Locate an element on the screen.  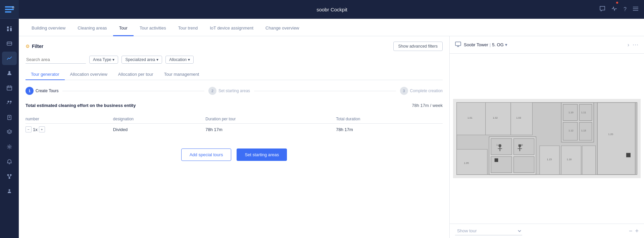
effort-label: Total estimated cleaning effort on the b… is located at coordinates (81, 105).